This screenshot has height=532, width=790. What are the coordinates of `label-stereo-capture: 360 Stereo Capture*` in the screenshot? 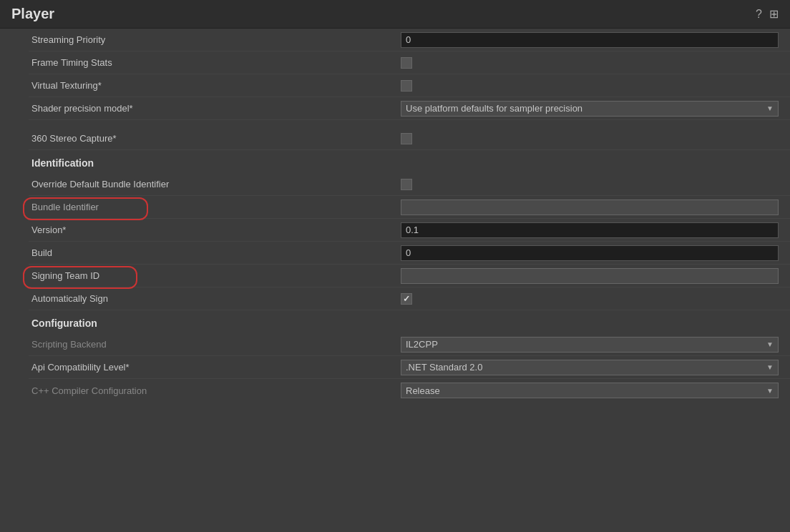 It's located at (215, 139).